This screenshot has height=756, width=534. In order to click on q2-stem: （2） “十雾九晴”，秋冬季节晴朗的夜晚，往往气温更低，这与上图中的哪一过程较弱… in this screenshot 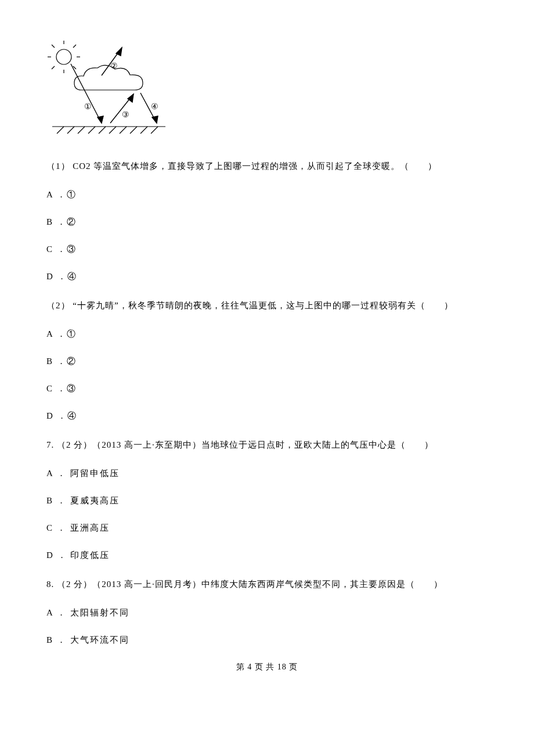, I will do `click(267, 305)`.